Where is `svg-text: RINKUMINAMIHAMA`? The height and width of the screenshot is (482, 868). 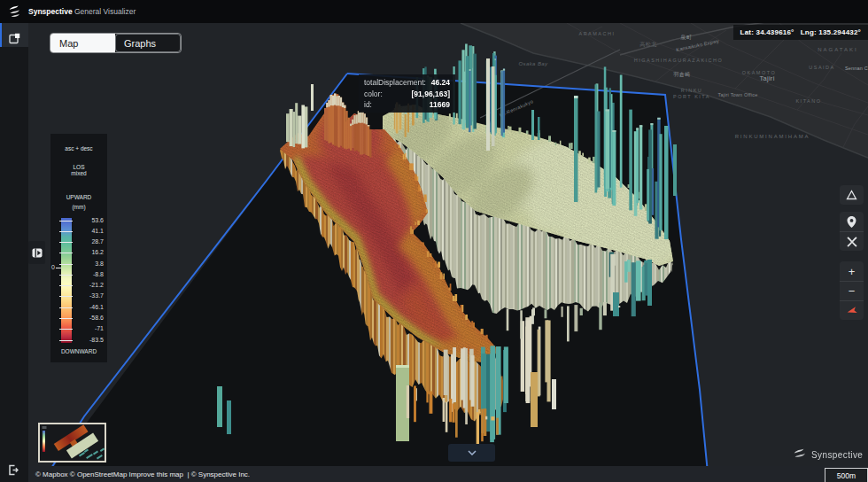 svg-text: RINKUMINAMIHAMA is located at coordinates (772, 136).